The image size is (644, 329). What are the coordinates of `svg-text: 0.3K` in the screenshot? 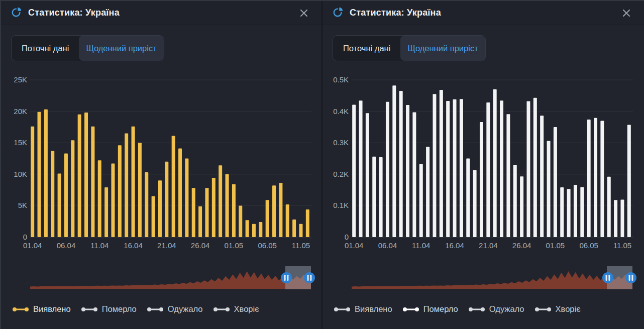 It's located at (341, 143).